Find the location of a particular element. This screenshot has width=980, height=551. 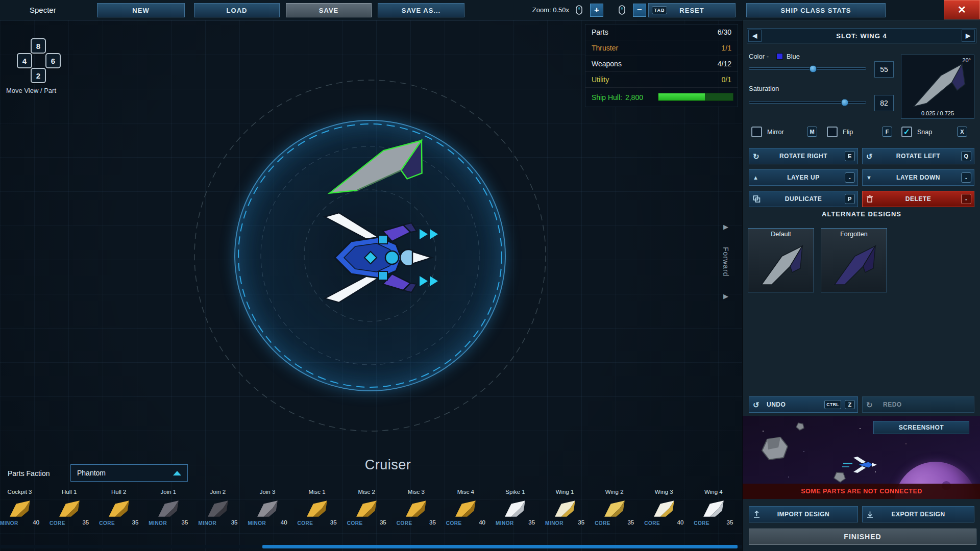

part-item: Misc 4 CORE 40 is located at coordinates (465, 508).